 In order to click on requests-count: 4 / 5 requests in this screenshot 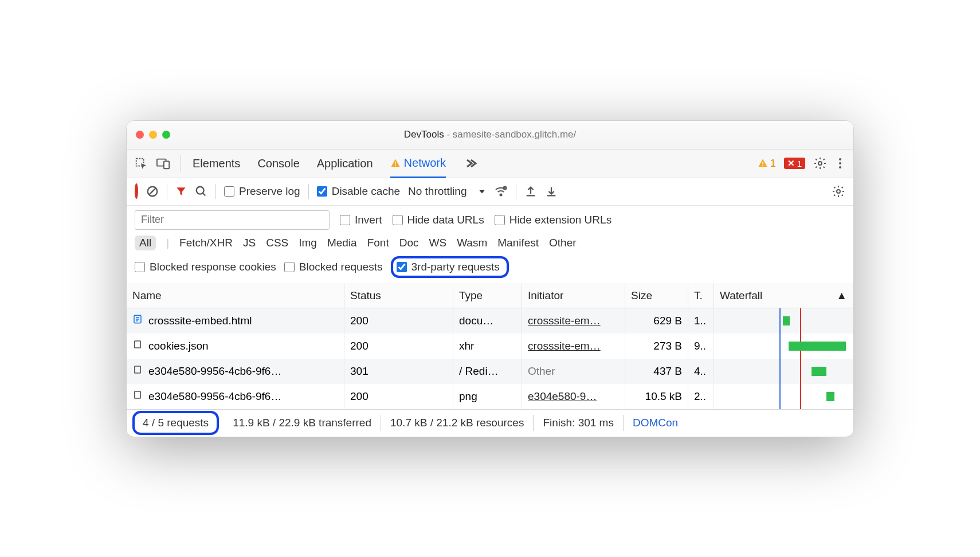, I will do `click(175, 423)`.